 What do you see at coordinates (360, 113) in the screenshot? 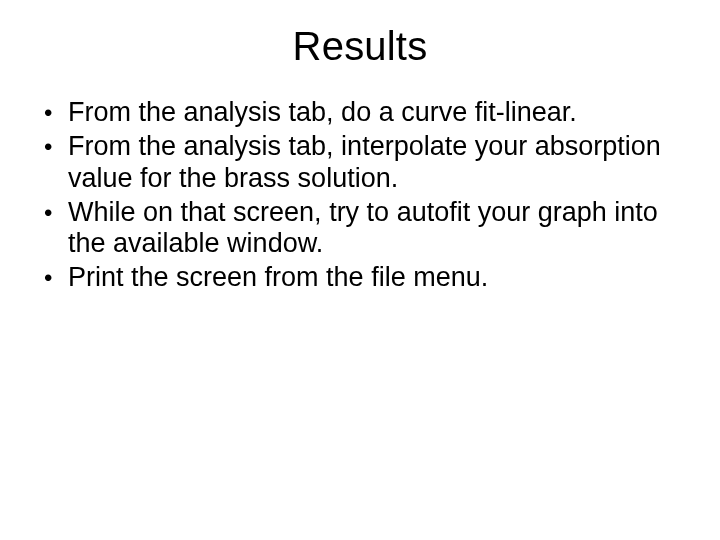
I see `list-item: From the analysis tab, do a curve fit-li…` at bounding box center [360, 113].